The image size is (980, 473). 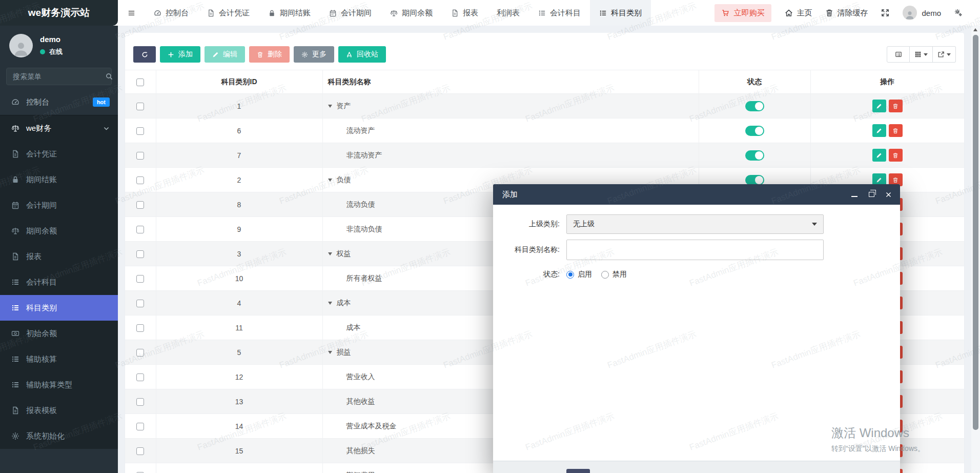 I want to click on sidebar-item-auxiliary-types: 辅助核算类型, so click(x=59, y=385).